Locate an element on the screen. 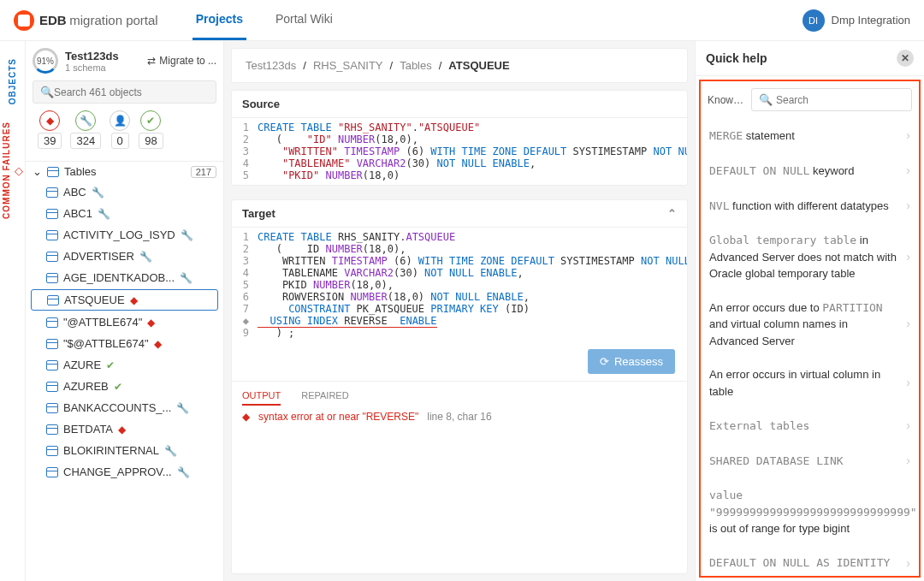 Image resolution: width=924 pixels, height=581 pixels. rail-objects: OBJECTS is located at coordinates (12, 81).